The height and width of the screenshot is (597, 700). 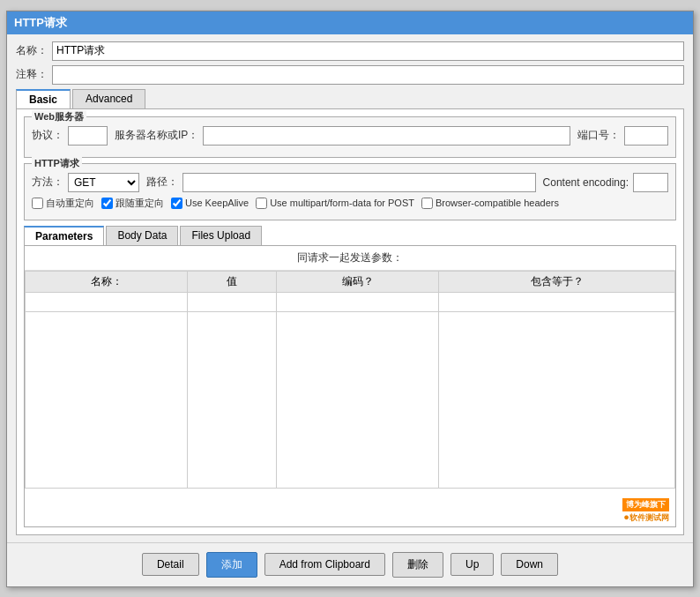 What do you see at coordinates (350, 235) in the screenshot?
I see `inner-tabs: Parameters Body Data Files Upload` at bounding box center [350, 235].